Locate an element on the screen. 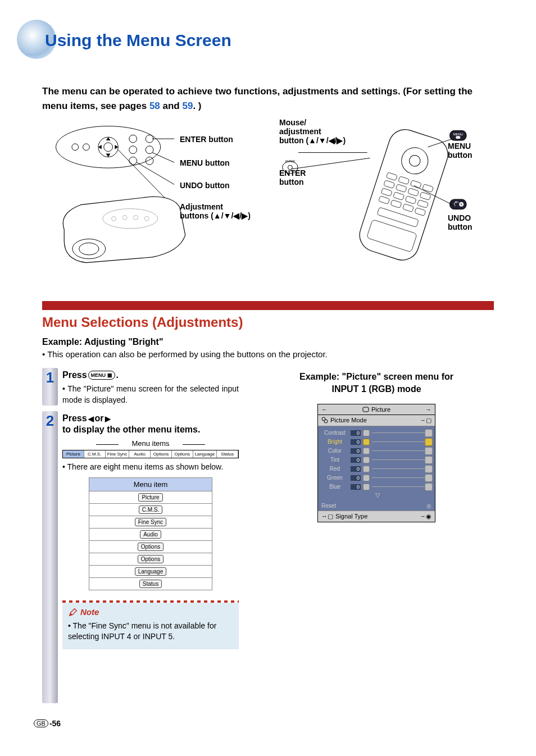 The image size is (536, 756). step-2-heading-mid: or is located at coordinates (99, 418).